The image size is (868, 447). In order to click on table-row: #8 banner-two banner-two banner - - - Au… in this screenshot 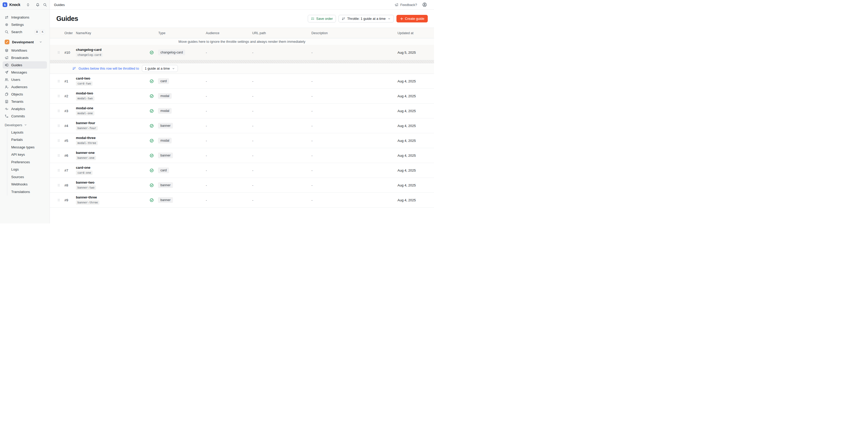, I will do `click(242, 185)`.